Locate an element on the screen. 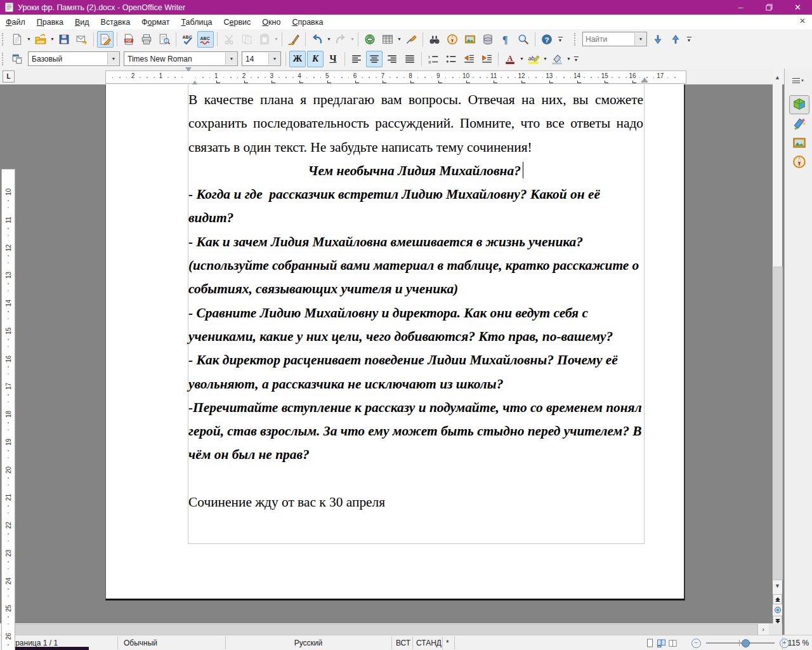 The width and height of the screenshot is (812, 650). font-size-combo-dropdown-icon: ▼ is located at coordinates (274, 58).